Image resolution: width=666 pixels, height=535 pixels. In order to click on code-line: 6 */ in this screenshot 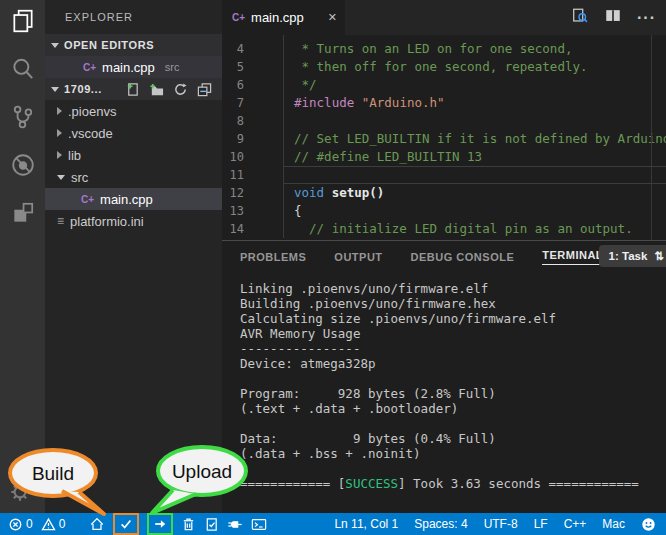, I will do `click(444, 85)`.